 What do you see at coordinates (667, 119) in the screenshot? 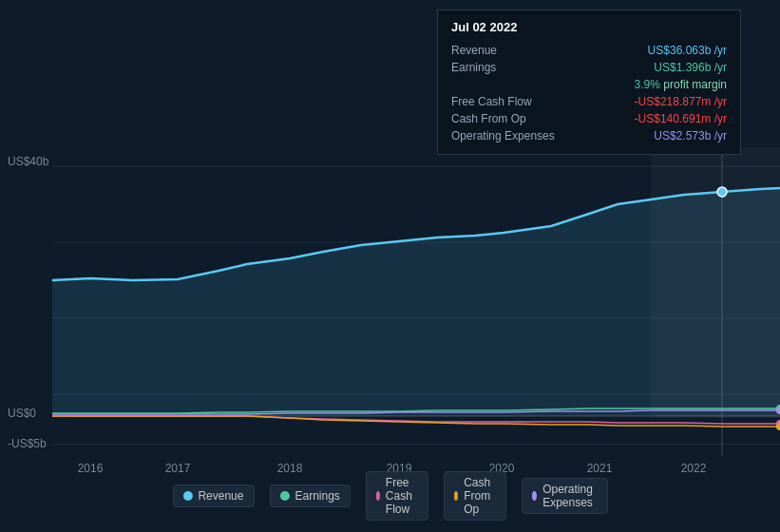
I see `tooltip-value-cashfromop: -US$140.691m /yr` at bounding box center [667, 119].